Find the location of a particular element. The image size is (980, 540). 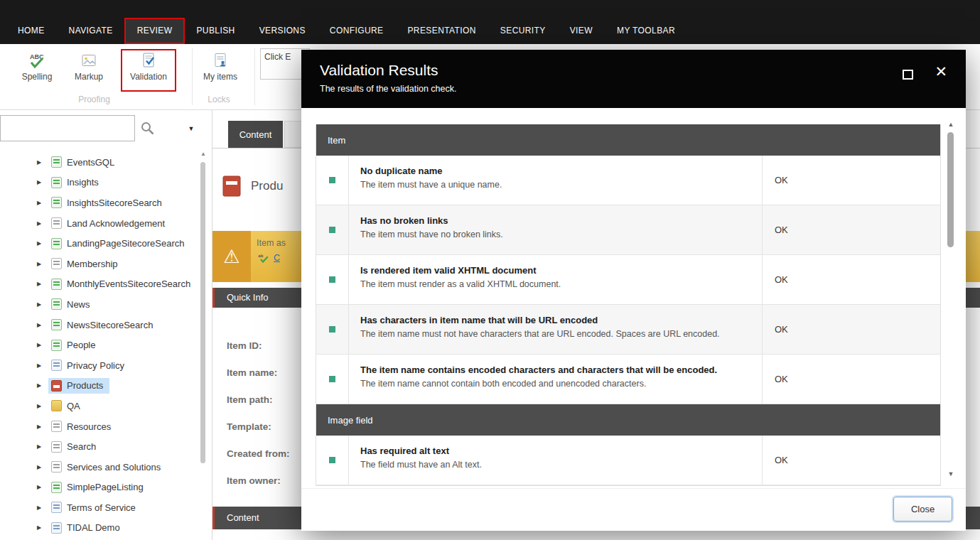

menu-tab: HOME is located at coordinates (31, 31).